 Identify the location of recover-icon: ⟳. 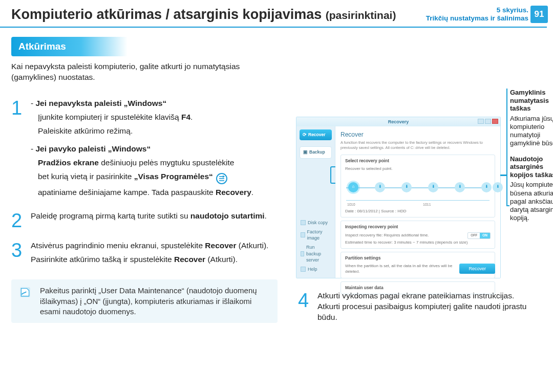
(305, 135).